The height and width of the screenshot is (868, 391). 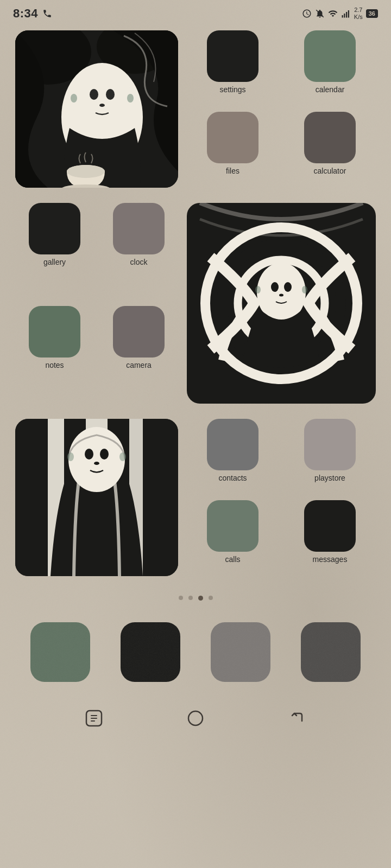 What do you see at coordinates (195, 598) in the screenshot?
I see `page-indicators` at bounding box center [195, 598].